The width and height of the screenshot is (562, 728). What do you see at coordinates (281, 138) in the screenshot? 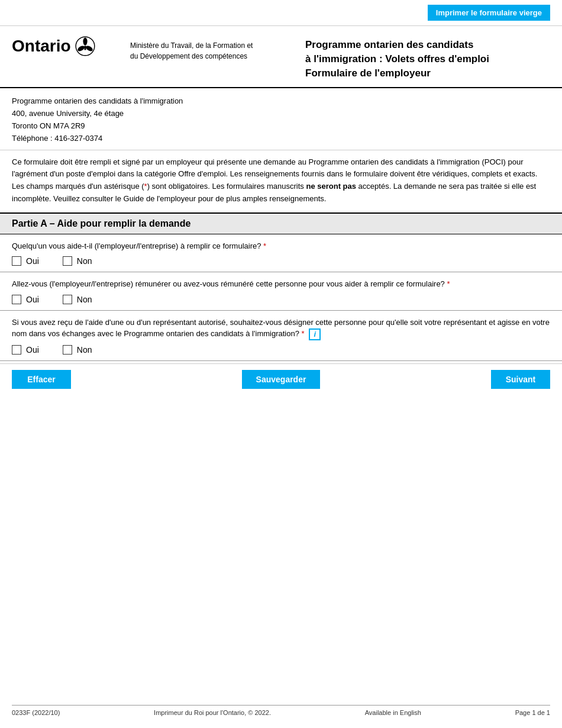
I see `address-line4: Téléphone : 416-327-0374` at bounding box center [281, 138].